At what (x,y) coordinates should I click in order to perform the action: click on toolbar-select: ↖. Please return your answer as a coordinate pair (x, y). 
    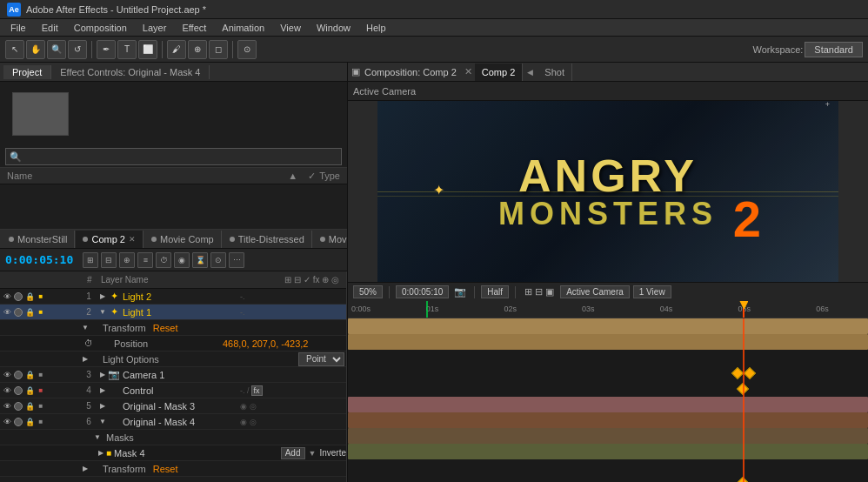
    Looking at the image, I should click on (15, 50).